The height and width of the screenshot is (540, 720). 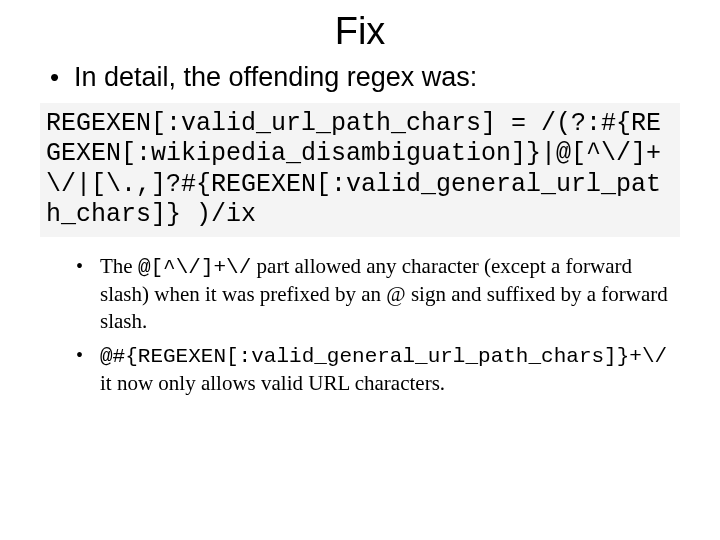 I want to click on sub2-inline-code: @#{REGEXEN[:valid_general_url_path_chars…, so click(x=384, y=356).